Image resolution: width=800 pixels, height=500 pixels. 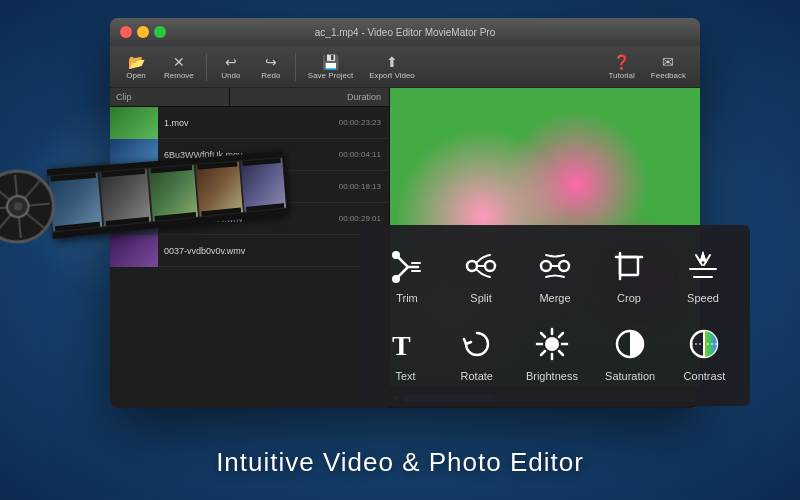 I want to click on speed-icon, so click(x=703, y=266).